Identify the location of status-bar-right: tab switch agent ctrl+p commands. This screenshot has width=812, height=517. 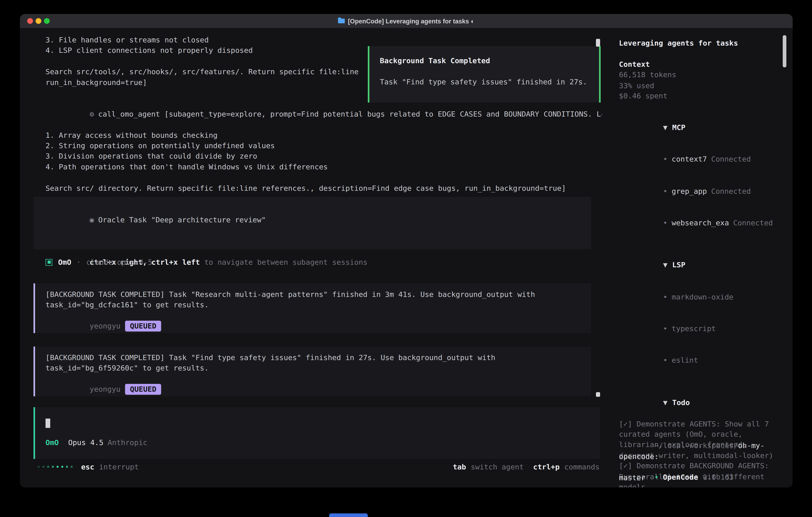
(526, 467).